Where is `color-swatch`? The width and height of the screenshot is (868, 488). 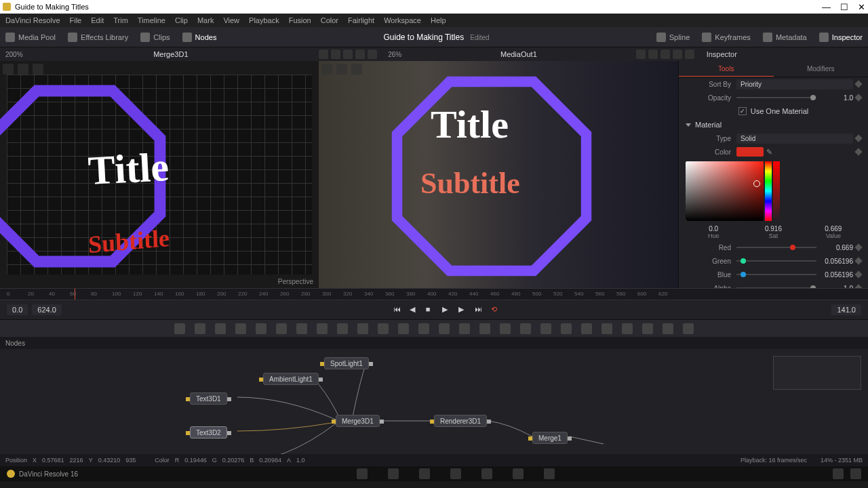
color-swatch is located at coordinates (750, 152).